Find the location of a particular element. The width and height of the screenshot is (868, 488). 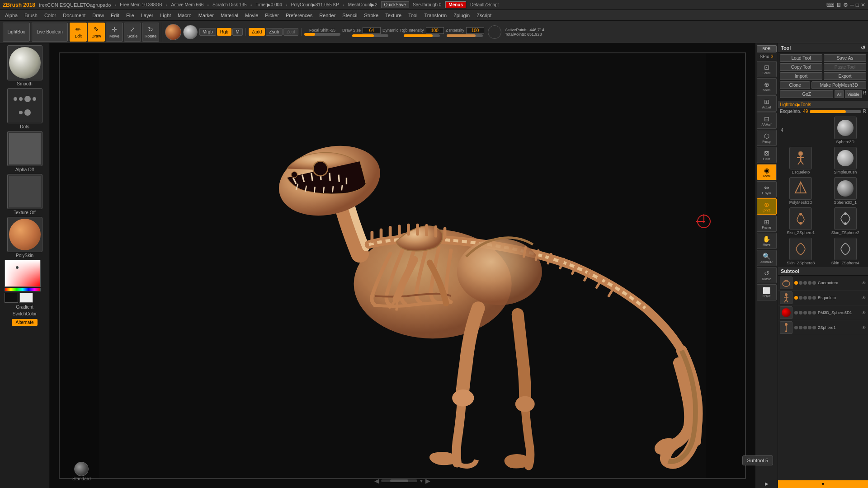

scroll-down-icon: ▼ is located at coordinates (421, 481).